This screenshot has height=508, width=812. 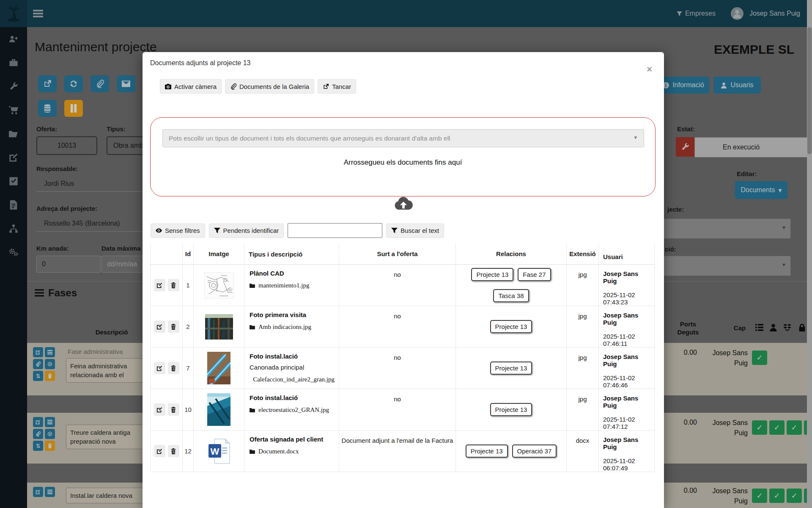 What do you see at coordinates (335, 230) in the screenshot?
I see `search-input` at bounding box center [335, 230].